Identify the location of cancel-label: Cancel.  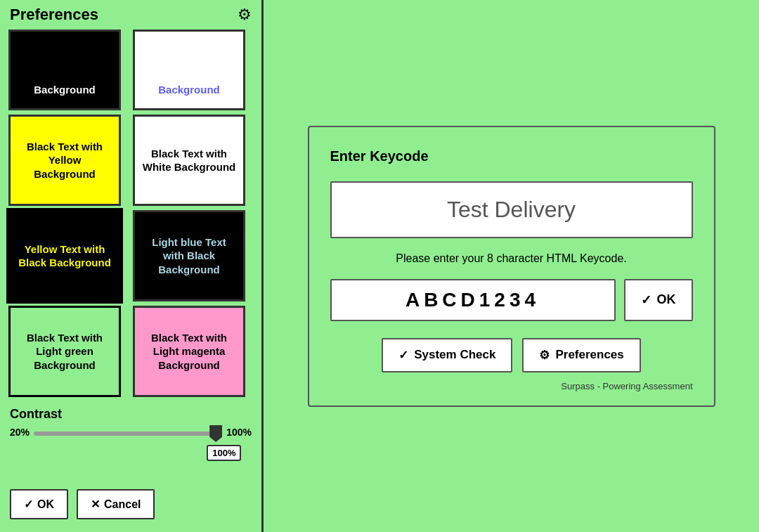
(122, 505).